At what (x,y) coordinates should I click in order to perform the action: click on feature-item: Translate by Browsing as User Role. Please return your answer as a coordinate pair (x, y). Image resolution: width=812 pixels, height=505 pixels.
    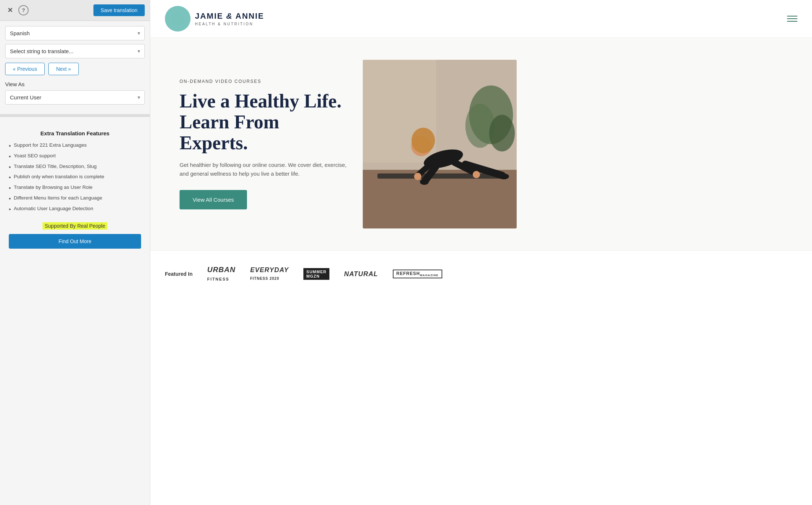
    Looking at the image, I should click on (75, 189).